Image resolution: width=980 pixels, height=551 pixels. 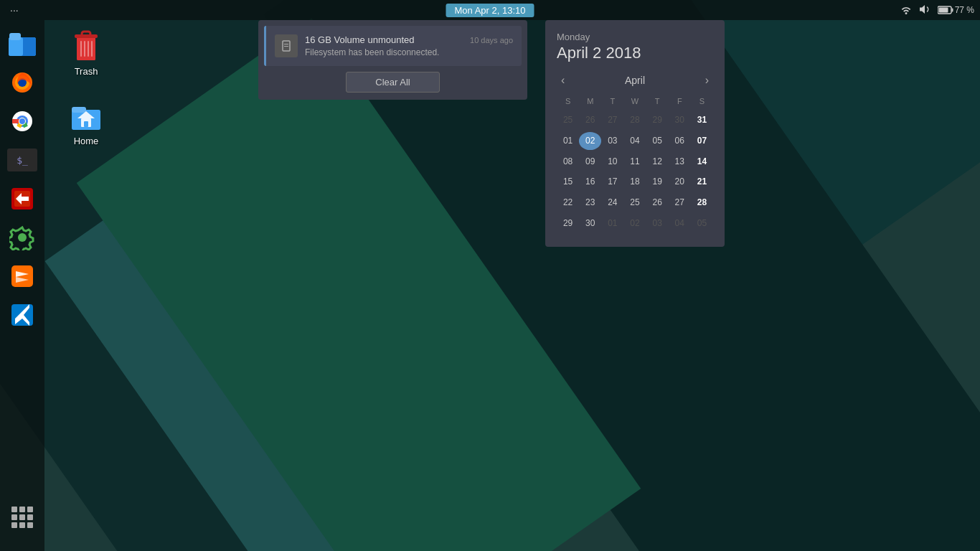 I want to click on notification-time: 10 days ago, so click(x=491, y=40).